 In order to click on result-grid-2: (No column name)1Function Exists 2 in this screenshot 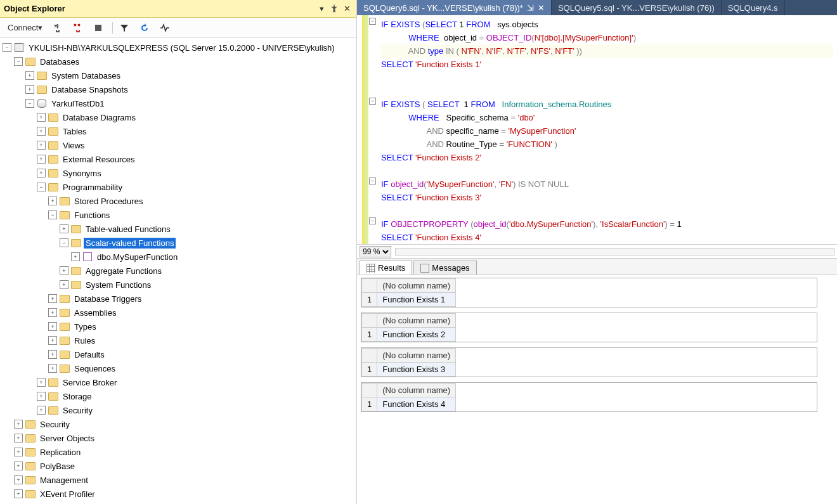, I will do `click(589, 327)`.